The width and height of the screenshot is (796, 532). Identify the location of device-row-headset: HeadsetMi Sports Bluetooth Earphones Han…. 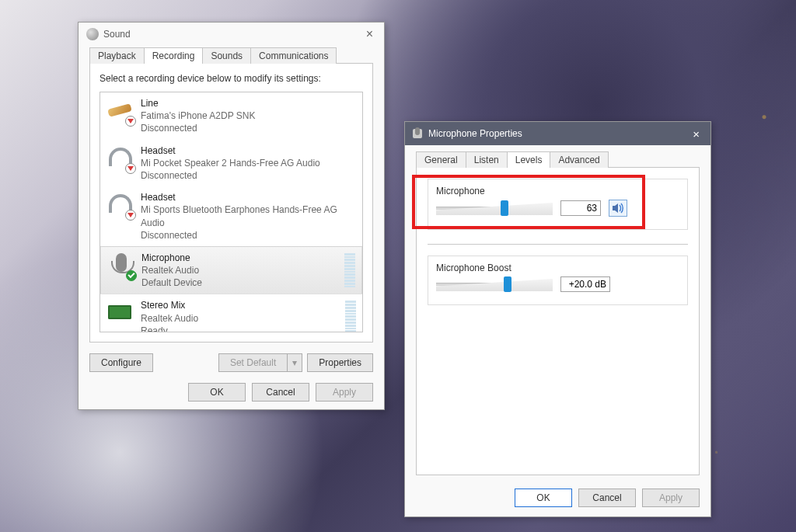
(232, 216).